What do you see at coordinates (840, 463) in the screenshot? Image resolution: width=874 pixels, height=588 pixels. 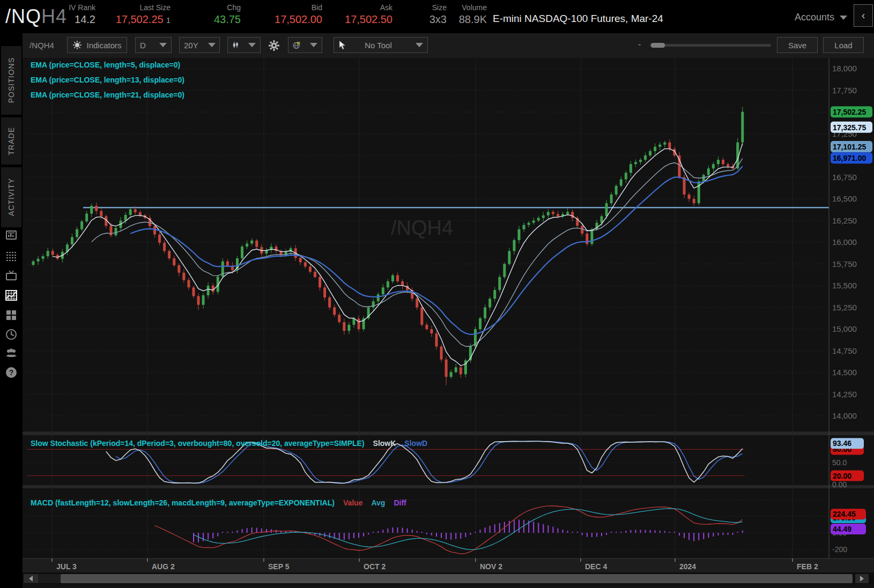 I see `stoch-axis-tick: 50.0` at bounding box center [840, 463].